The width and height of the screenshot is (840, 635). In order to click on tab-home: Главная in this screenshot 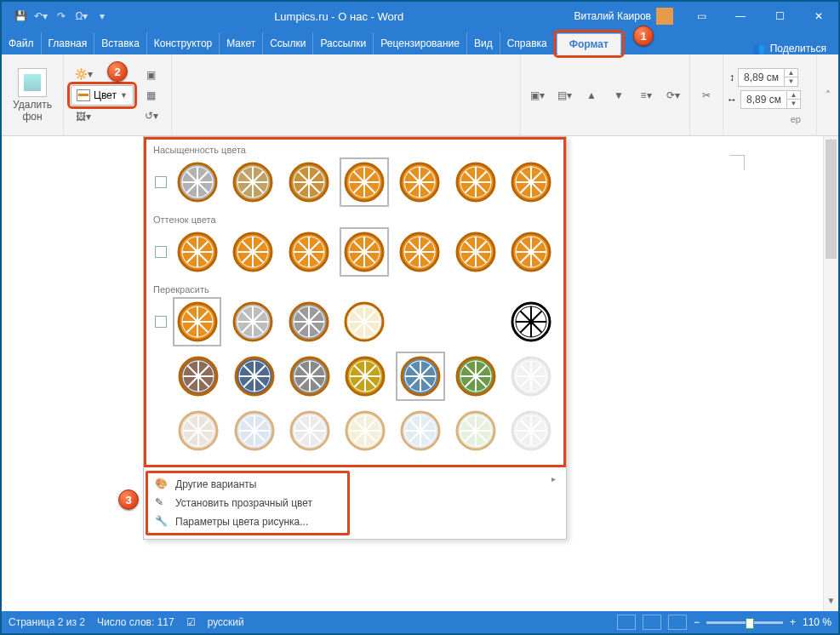, I will do `click(68, 43)`.